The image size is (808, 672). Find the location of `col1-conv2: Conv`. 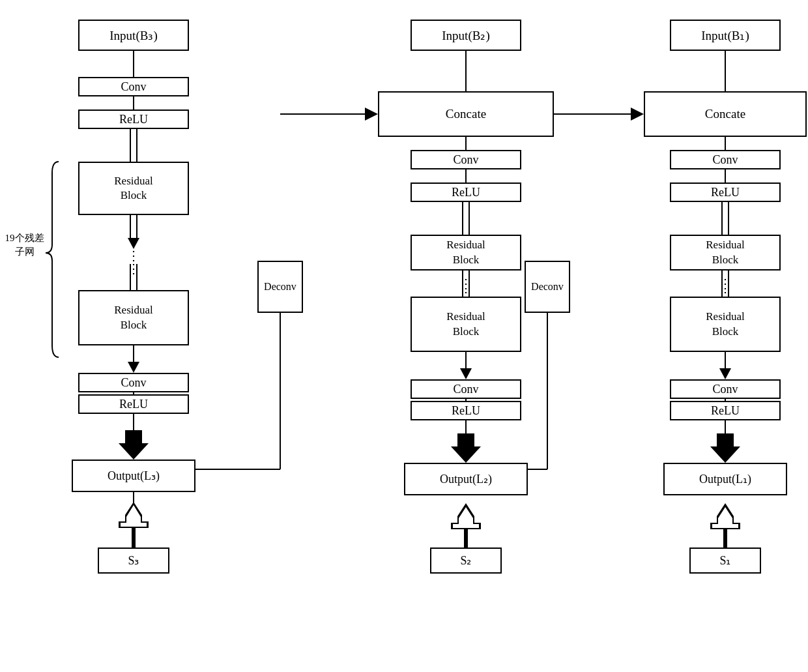

col1-conv2: Conv is located at coordinates (134, 383).